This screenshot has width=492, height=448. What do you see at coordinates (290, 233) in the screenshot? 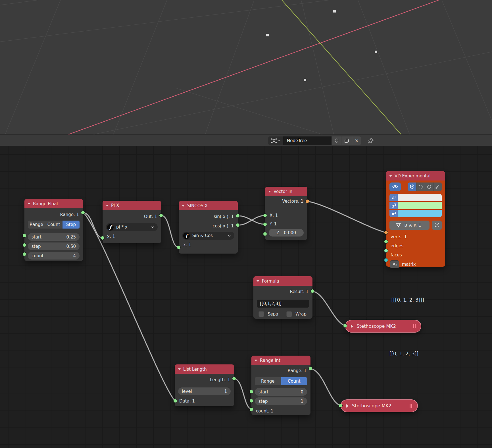
I see `field-value: 0.000` at bounding box center [290, 233].